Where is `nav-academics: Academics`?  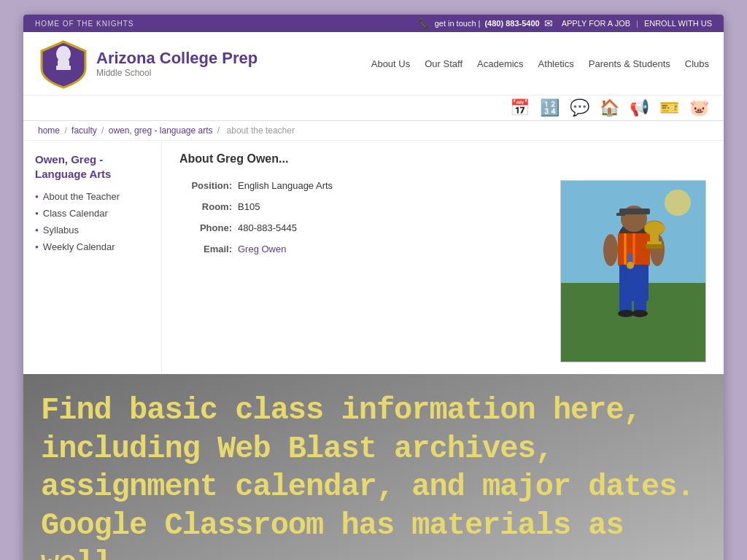 nav-academics: Academics is located at coordinates (500, 64).